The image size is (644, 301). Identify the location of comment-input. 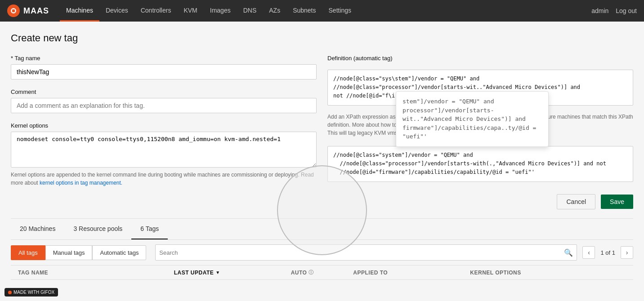
(164, 106).